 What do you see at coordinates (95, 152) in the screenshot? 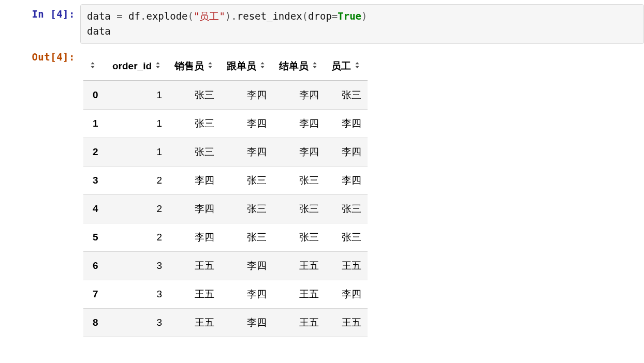
I see `dataframe-row-index: 2` at bounding box center [95, 152].